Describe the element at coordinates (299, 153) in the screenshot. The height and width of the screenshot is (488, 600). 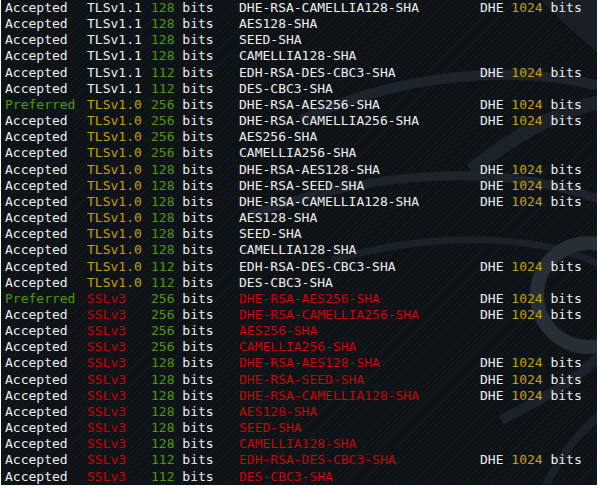
I see `cipher-row-10: AcceptedTLSv1.0256 bitsCAMELLIA256-SHA` at that location.